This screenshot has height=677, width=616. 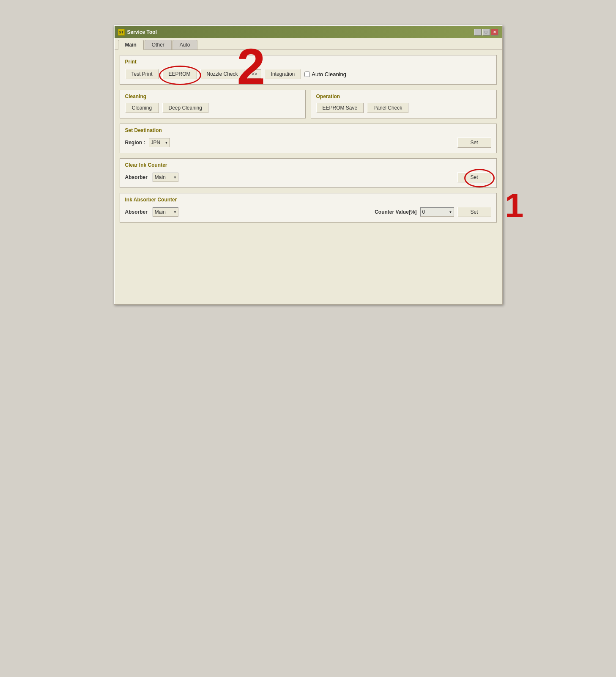 I want to click on eeprom-button: EEPROM, so click(x=180, y=74).